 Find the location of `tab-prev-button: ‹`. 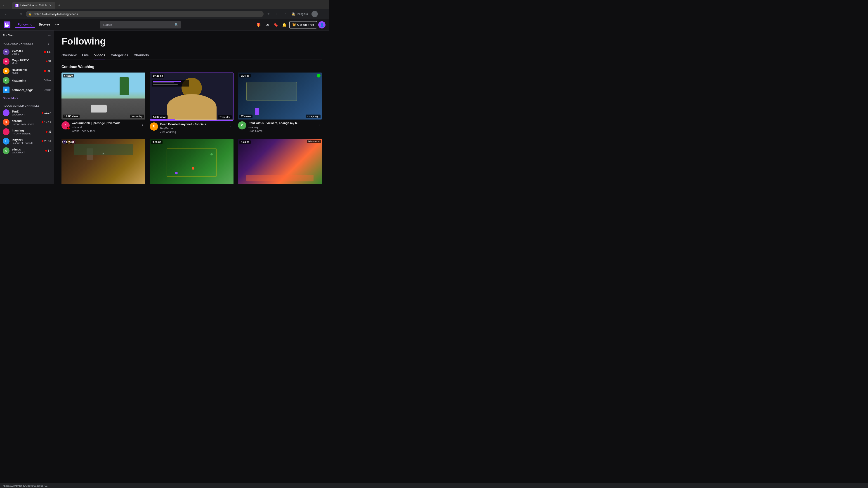

tab-prev-button: ‹ is located at coordinates (4, 5).